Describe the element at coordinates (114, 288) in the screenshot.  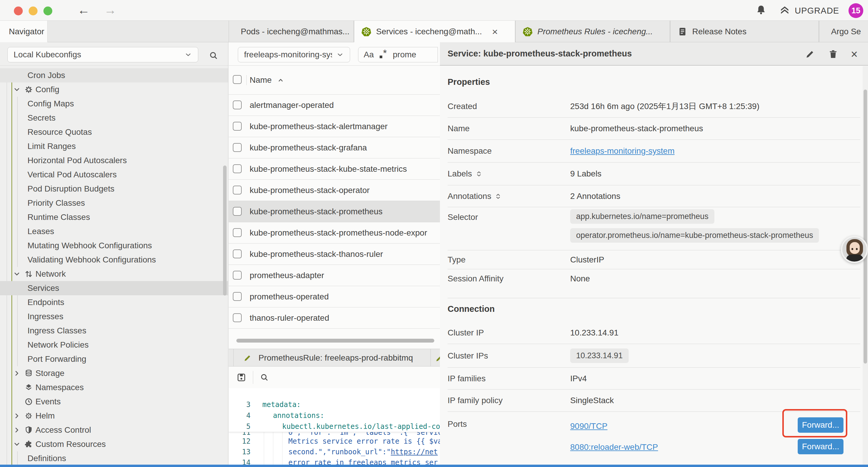
I see `sidebar-item-services: Services` at that location.